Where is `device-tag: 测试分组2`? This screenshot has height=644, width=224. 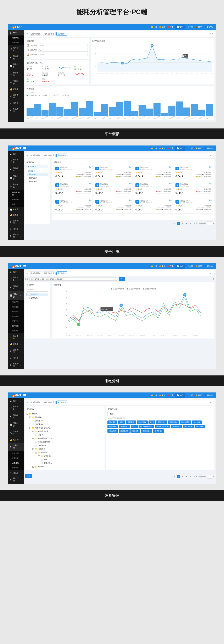 device-tag: 测试分组2 is located at coordinates (158, 431).